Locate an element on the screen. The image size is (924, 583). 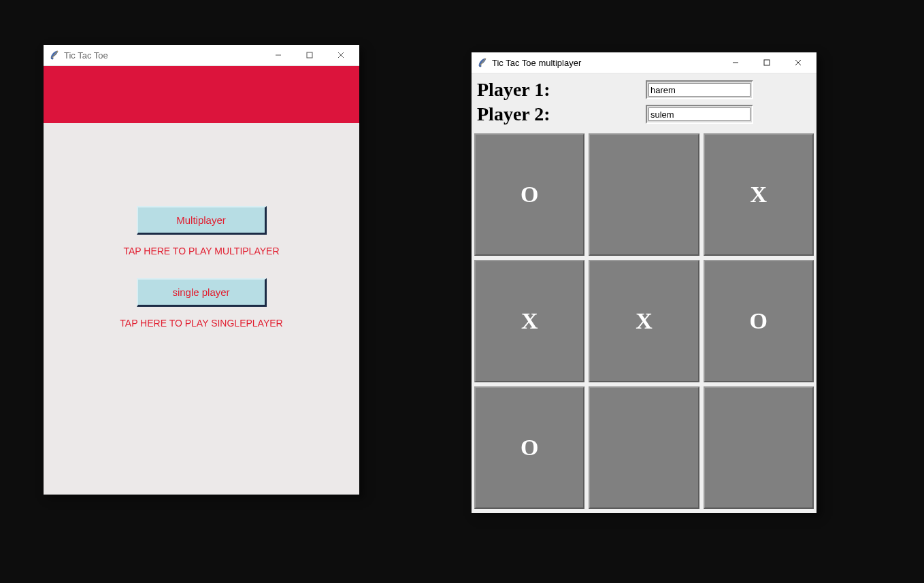
game-titlebar: Tic Tac Toe multiplayer is located at coordinates (644, 63).